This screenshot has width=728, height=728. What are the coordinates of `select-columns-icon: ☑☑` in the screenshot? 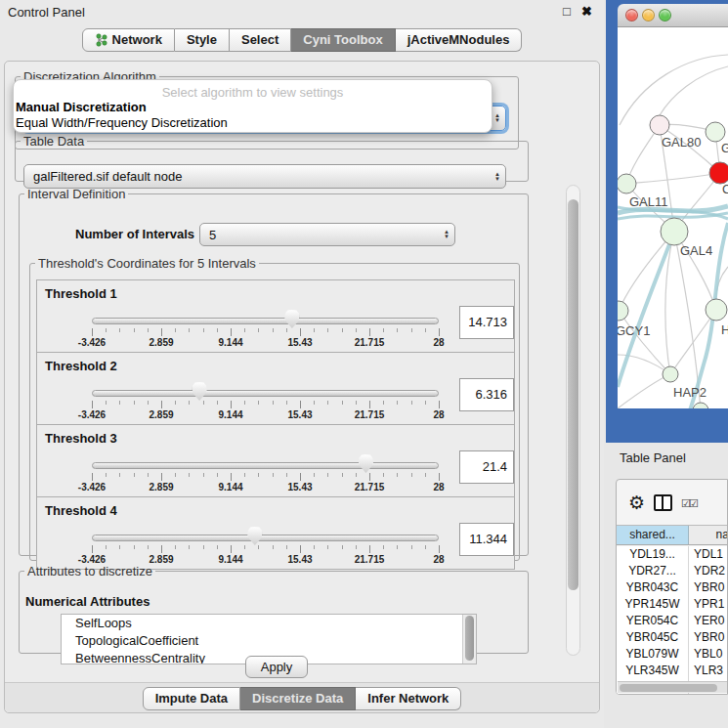 It's located at (689, 502).